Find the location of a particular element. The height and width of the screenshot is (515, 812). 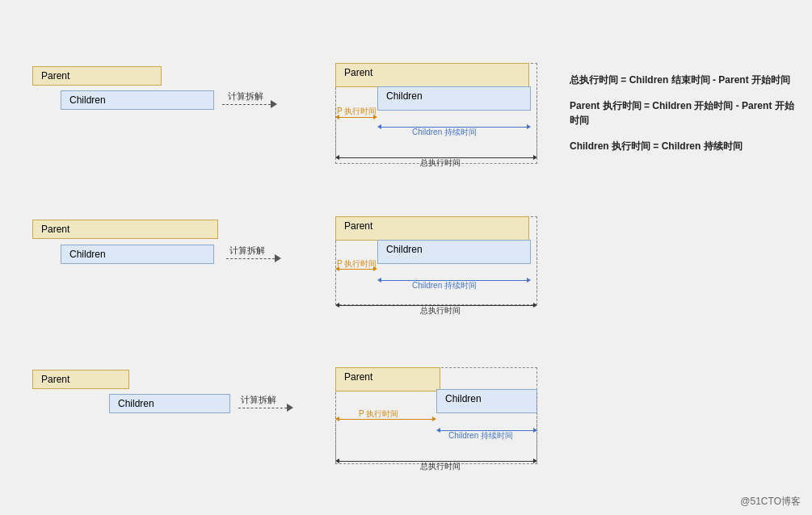

s1-p-exec-label: P 执行时间 is located at coordinates (357, 111).